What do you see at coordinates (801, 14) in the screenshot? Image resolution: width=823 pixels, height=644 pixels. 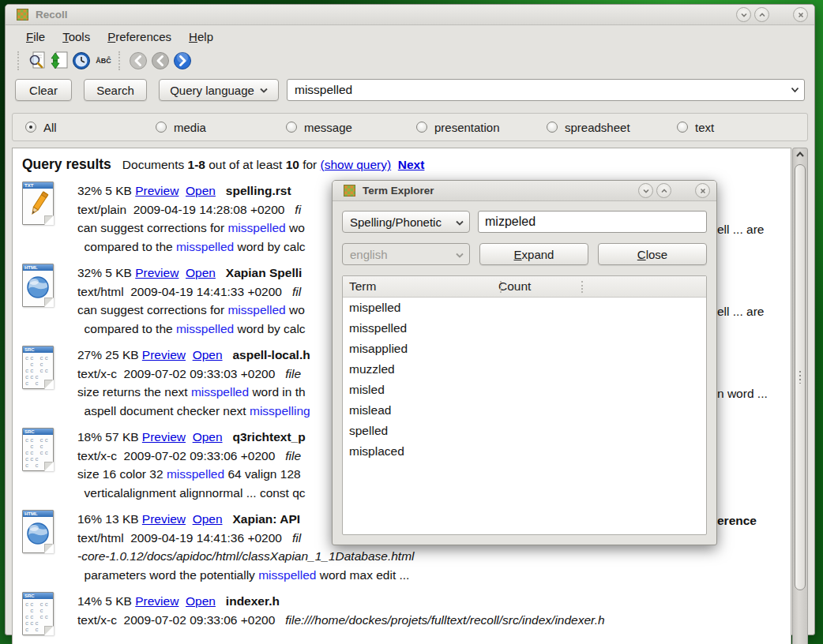 I see `close-button` at bounding box center [801, 14].